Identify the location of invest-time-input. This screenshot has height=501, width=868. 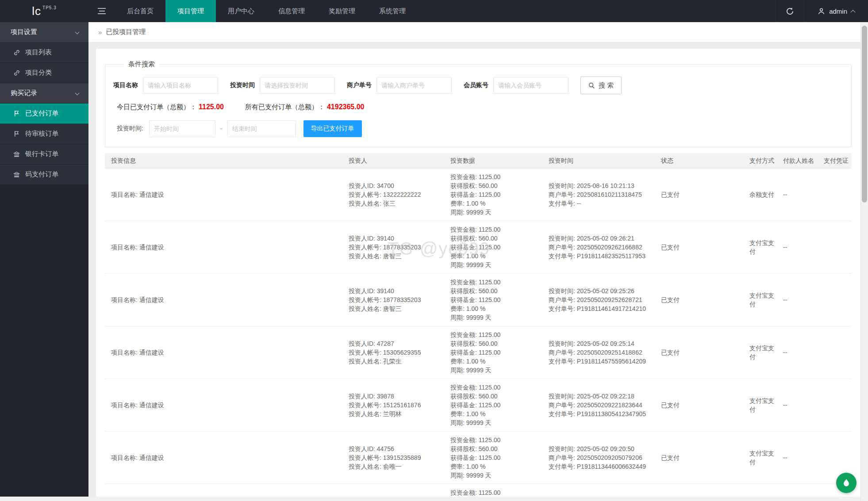
(297, 85).